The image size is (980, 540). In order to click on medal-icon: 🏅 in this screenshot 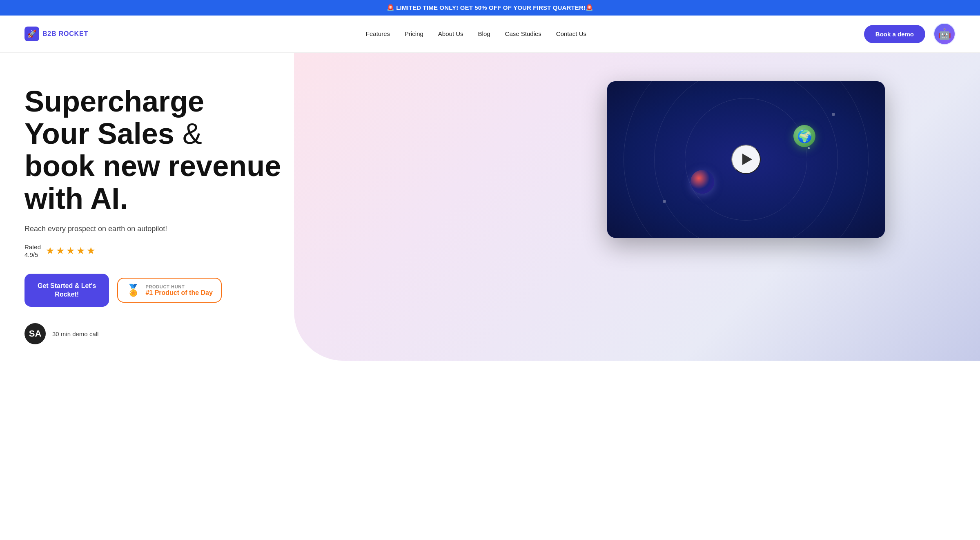, I will do `click(133, 290)`.